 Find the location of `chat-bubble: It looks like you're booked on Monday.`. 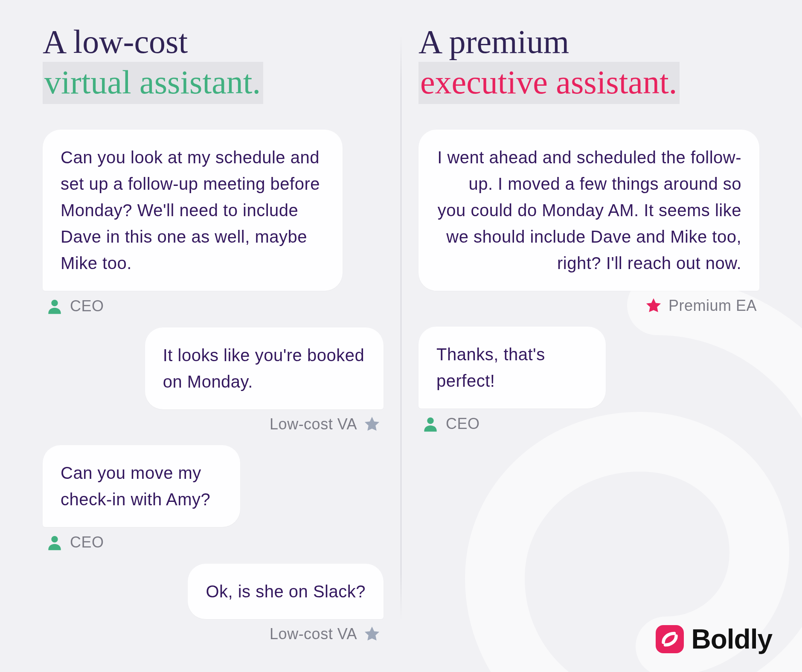

chat-bubble: It looks like you're booked on Monday. is located at coordinates (264, 368).